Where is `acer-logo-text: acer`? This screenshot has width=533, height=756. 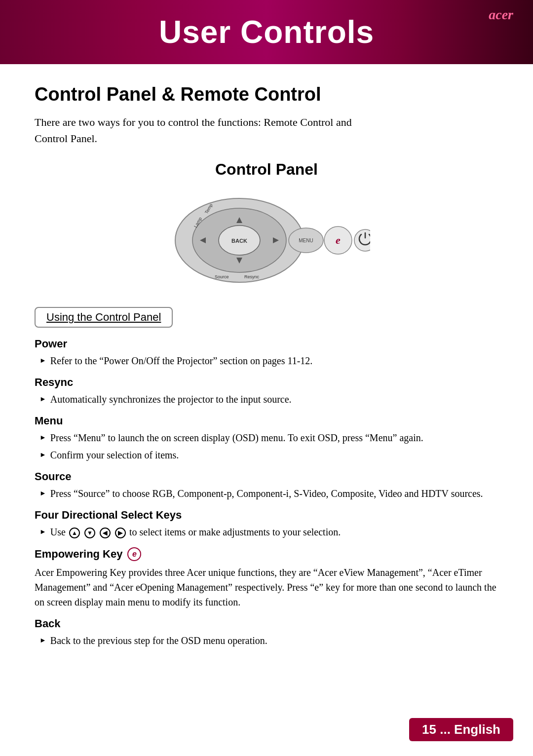 acer-logo-text: acer is located at coordinates (501, 15).